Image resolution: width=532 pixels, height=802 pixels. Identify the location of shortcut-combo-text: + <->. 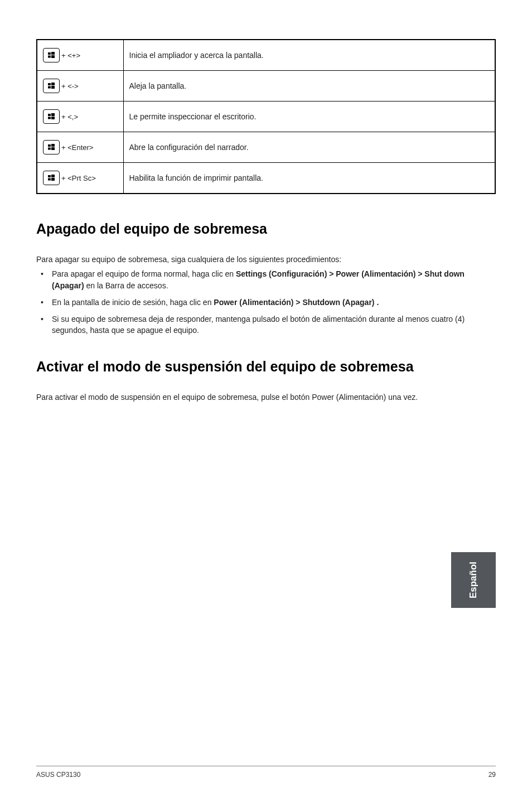
(70, 86).